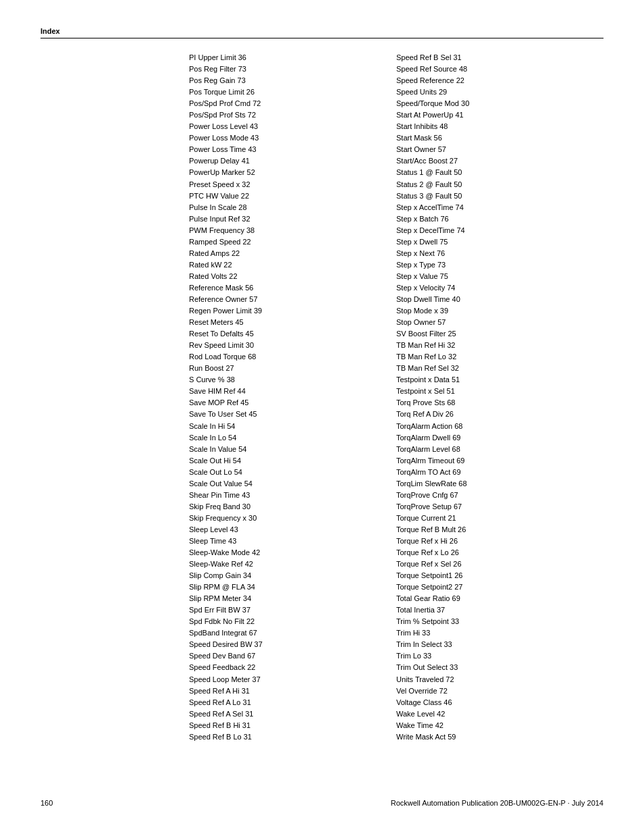  Describe the element at coordinates (286, 231) in the screenshot. I see `list-item: PWM Frequency 38` at that location.